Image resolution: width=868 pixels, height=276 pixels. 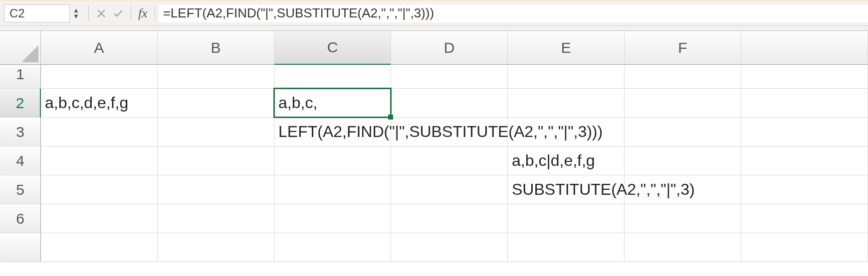 What do you see at coordinates (216, 103) in the screenshot?
I see `cell-B2` at bounding box center [216, 103].